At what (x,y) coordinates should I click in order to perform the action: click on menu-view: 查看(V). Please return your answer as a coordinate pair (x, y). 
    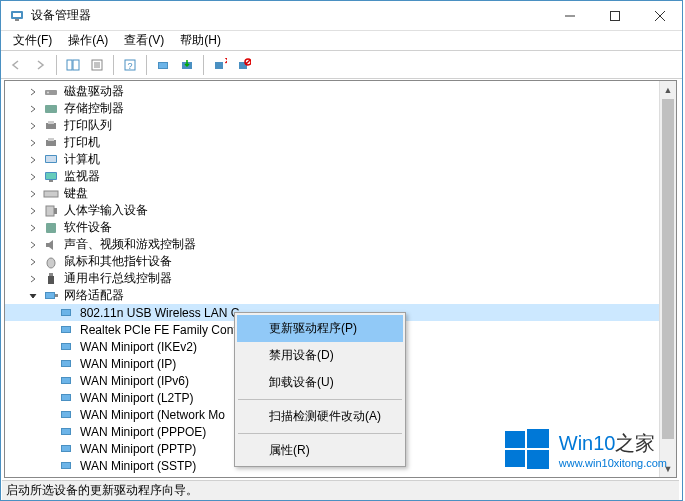
    Looking at the image, I should click on (144, 40).